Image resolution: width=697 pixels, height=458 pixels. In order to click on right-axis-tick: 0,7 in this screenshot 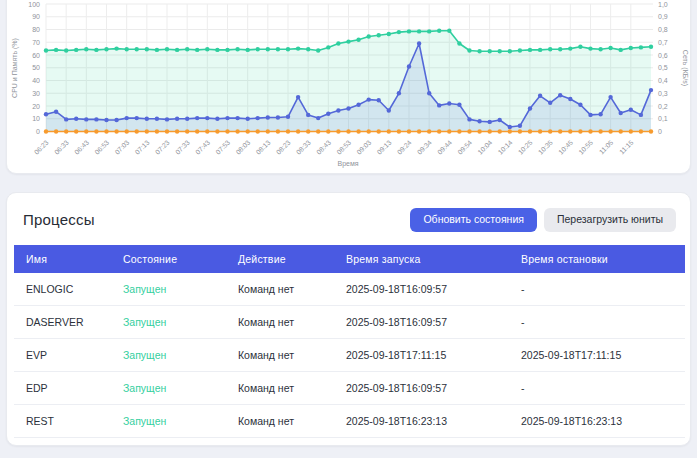, I will do `click(663, 42)`.